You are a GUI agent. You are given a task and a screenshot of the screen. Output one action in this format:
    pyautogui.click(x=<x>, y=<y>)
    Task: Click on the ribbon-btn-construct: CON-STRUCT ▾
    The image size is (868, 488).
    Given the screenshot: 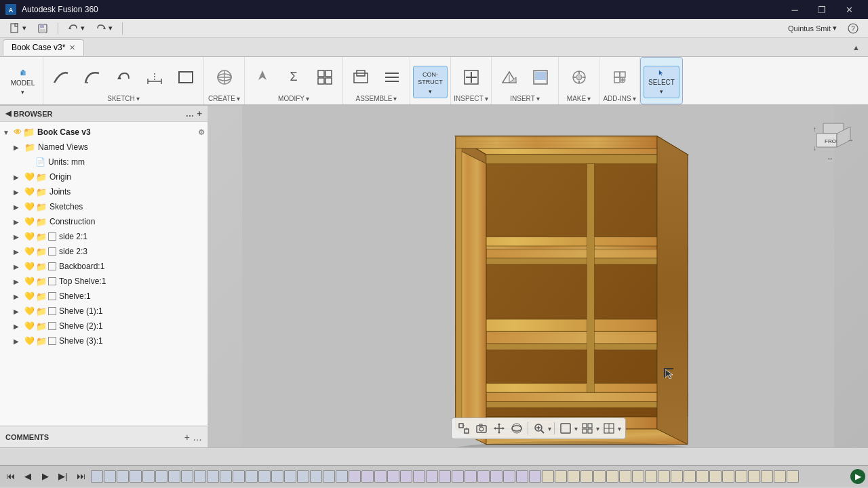 What is the action you would take?
    pyautogui.click(x=430, y=82)
    